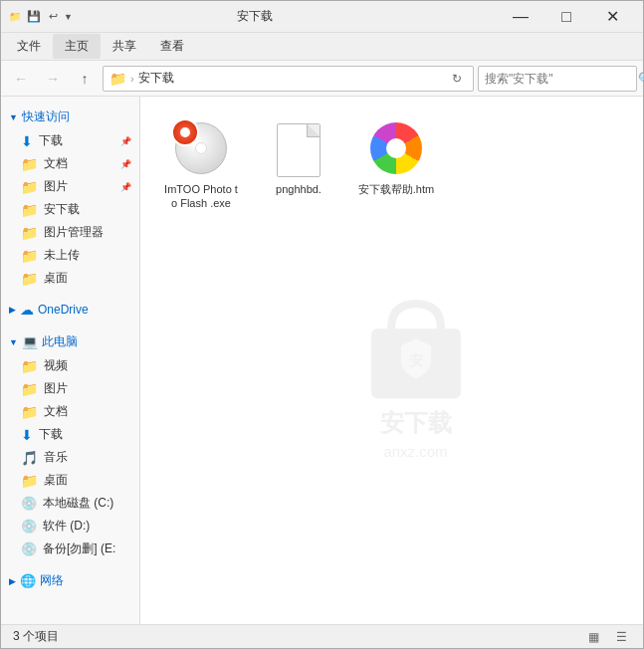 The image size is (644, 649). I want to click on menu-file: 文件, so click(29, 46).